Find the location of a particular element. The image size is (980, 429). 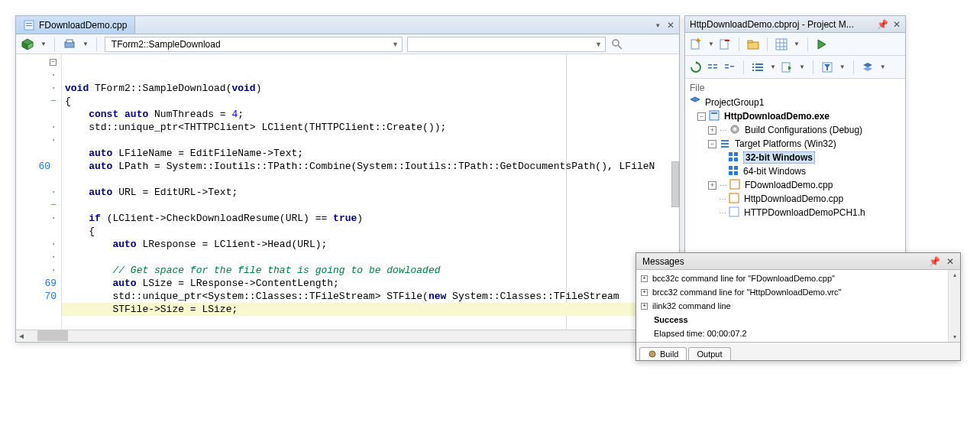

filter-icon is located at coordinates (827, 67).